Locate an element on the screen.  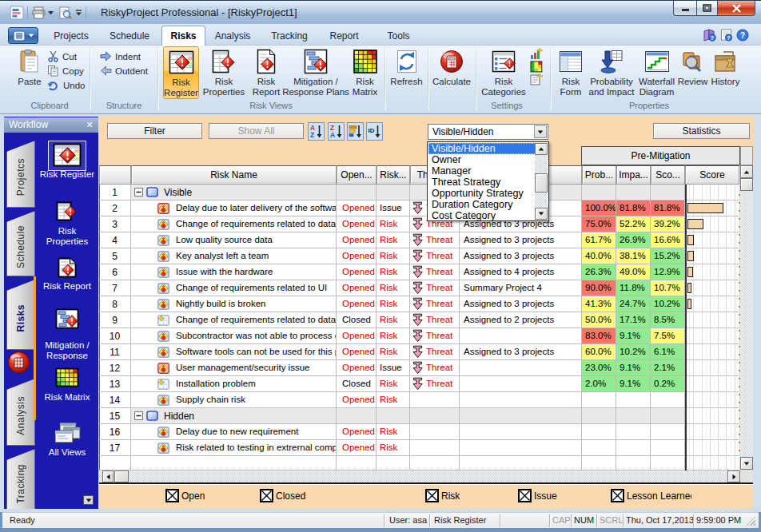
risk-name-cell: Risk related to testing in extrernal com… is located at coordinates (233, 448).